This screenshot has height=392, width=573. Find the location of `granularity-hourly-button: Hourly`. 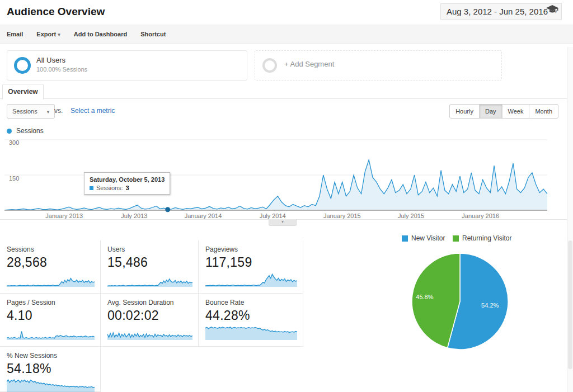

granularity-hourly-button: Hourly is located at coordinates (464, 111).